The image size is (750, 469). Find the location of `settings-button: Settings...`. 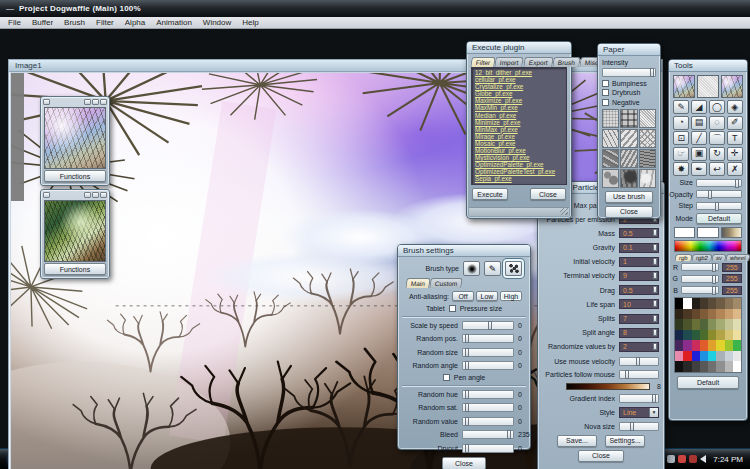

settings-button: Settings... is located at coordinates (625, 441).